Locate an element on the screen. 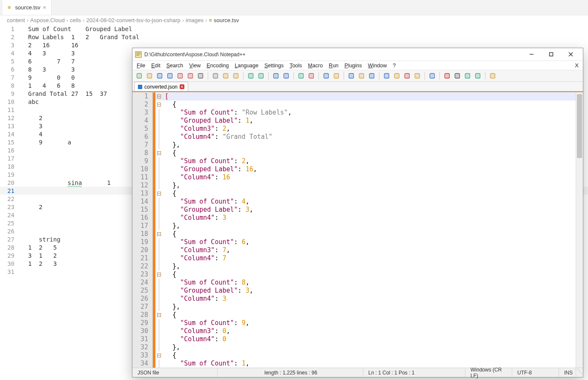  close-button is located at coordinates (571, 55).